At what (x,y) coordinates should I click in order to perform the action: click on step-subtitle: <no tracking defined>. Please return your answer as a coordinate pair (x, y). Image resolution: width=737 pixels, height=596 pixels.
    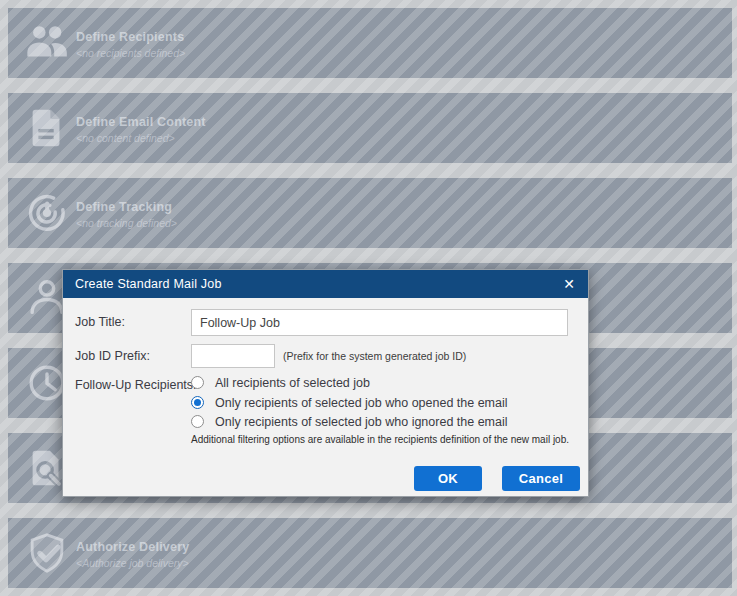
    Looking at the image, I should click on (126, 223).